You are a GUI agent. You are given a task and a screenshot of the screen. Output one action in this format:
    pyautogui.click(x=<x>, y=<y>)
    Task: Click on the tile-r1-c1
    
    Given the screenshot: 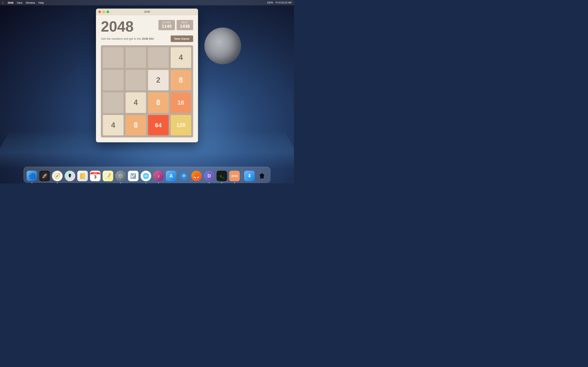 What is the action you would take?
    pyautogui.click(x=136, y=80)
    